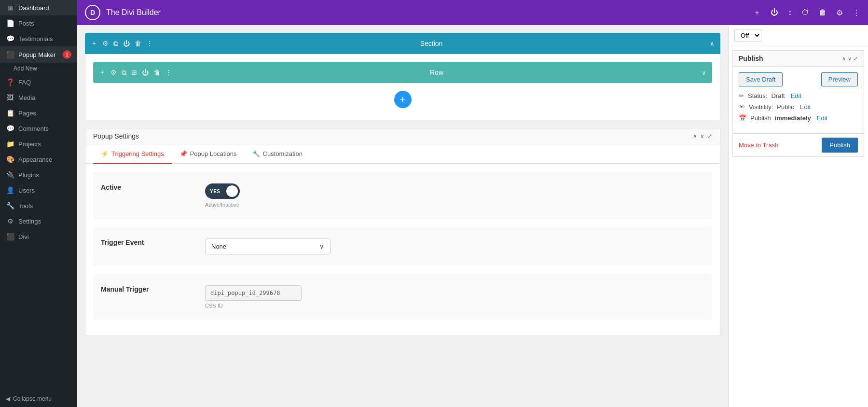 The width and height of the screenshot is (868, 407). Describe the element at coordinates (703, 136) in the screenshot. I see `panel-controls: ∧ ∨ ⤢` at that location.